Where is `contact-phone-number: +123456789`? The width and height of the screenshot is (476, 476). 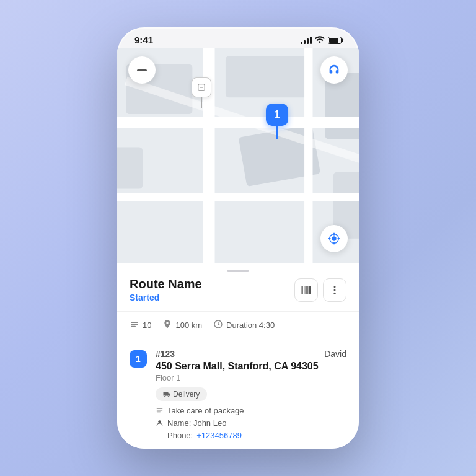
contact-phone-number: +123456789 is located at coordinates (219, 435).